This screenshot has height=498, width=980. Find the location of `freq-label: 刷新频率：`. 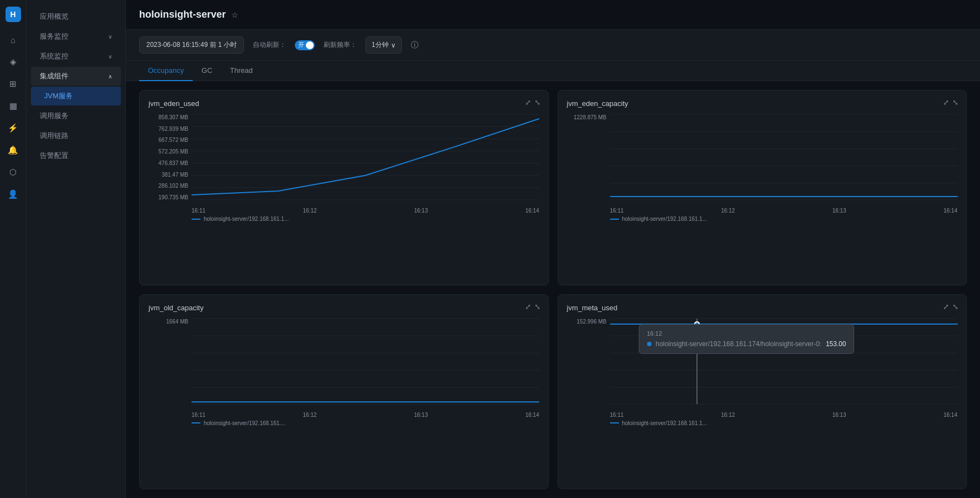

freq-label: 刷新频率： is located at coordinates (340, 45).